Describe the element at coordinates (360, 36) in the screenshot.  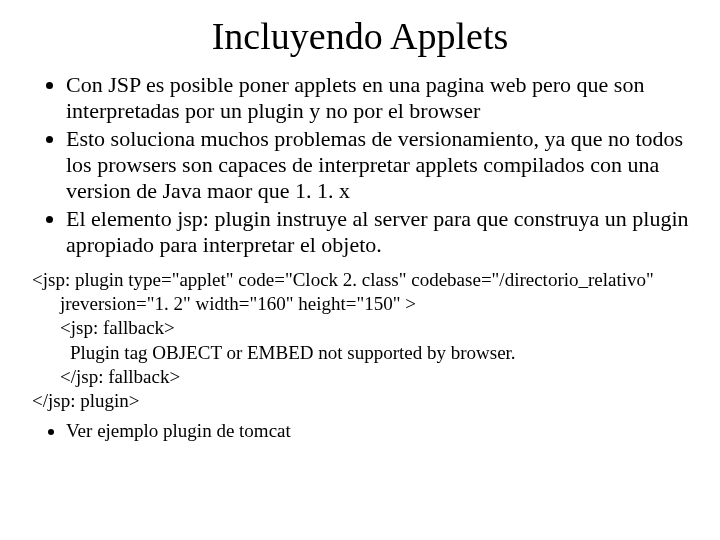
I see `page-title: Incluyendo Applets` at that location.